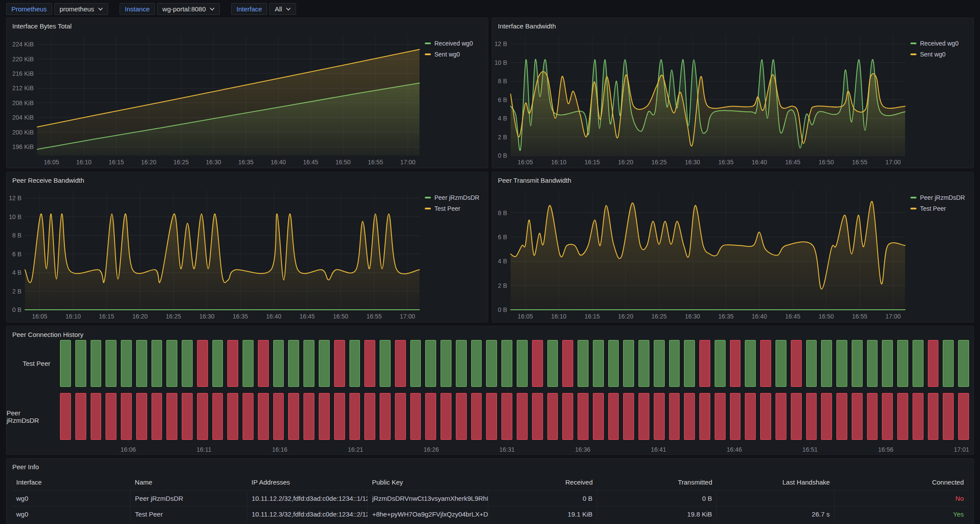 Image resolution: width=980 pixels, height=524 pixels. Describe the element at coordinates (657, 482) in the screenshot. I see `column-header-transmitted: Transmitted` at that location.